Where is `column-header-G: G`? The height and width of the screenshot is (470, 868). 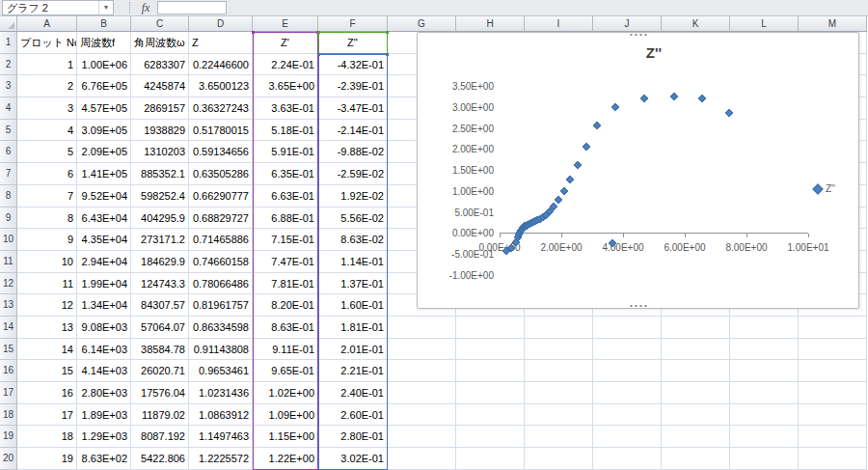 column-header-G: G is located at coordinates (422, 24).